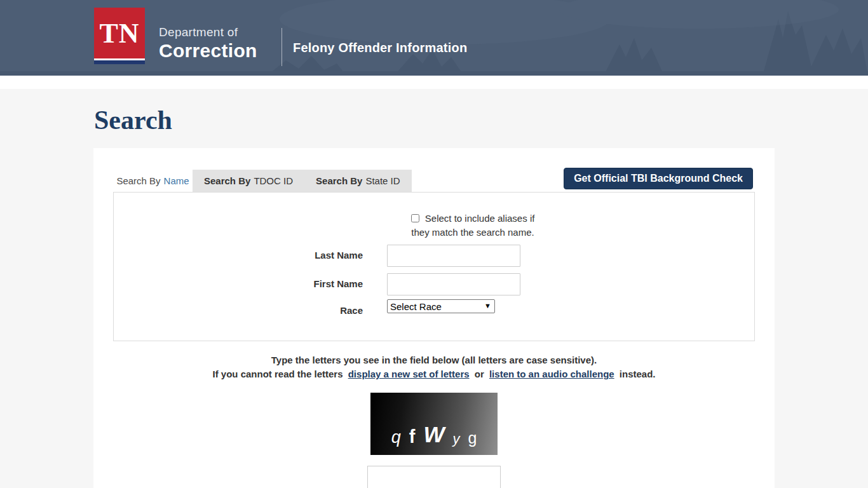 The image size is (868, 488). Describe the element at coordinates (456, 439) in the screenshot. I see `captcha-letter: y` at that location.